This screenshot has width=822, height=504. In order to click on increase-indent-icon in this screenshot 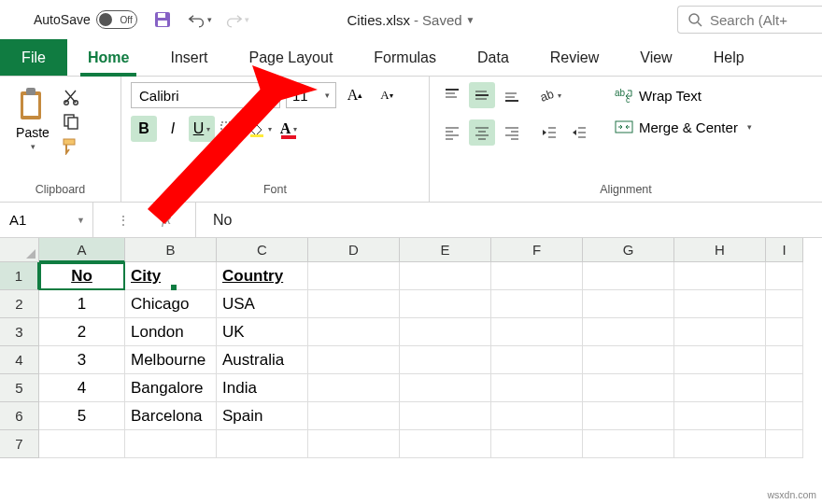, I will do `click(579, 133)`.